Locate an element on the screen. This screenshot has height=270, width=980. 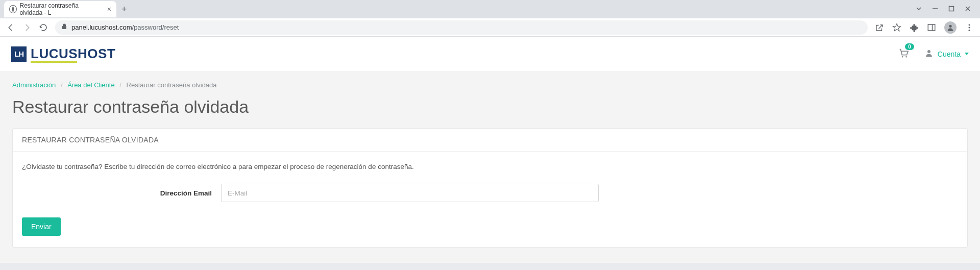
address-bar-row: panel.lucushost.com/password/reset is located at coordinates (490, 28).